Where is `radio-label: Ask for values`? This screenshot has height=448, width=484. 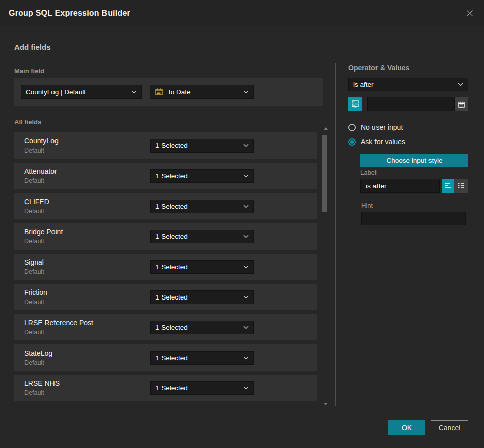
radio-label: Ask for values is located at coordinates (383, 142).